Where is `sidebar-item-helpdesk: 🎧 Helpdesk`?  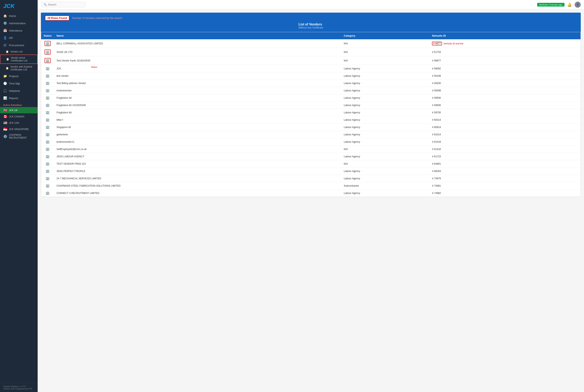 sidebar-item-helpdesk: 🎧 Helpdesk is located at coordinates (19, 91).